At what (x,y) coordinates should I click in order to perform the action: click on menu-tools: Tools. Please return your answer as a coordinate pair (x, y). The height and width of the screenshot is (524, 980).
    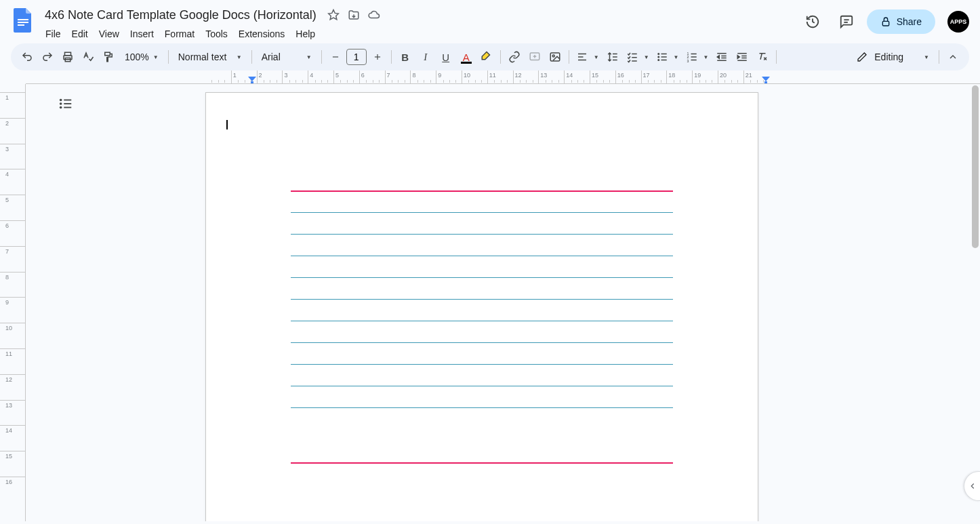
    Looking at the image, I should click on (217, 34).